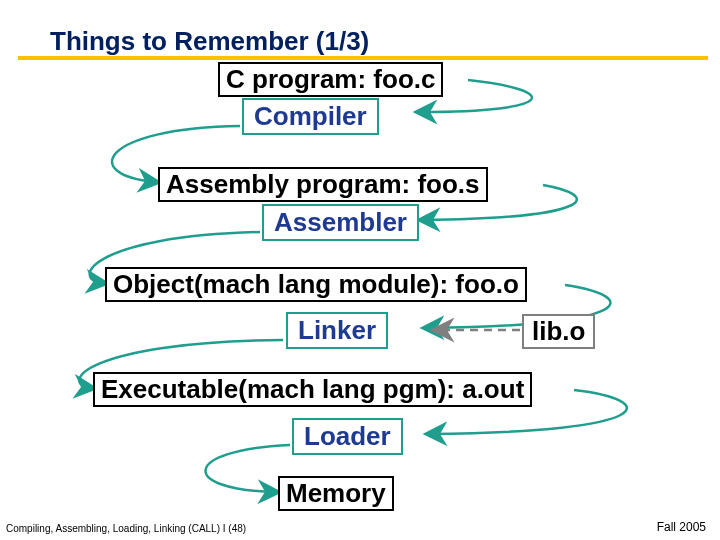 The width and height of the screenshot is (720, 540). Describe the element at coordinates (336, 494) in the screenshot. I see `box-memory: Memory` at that location.